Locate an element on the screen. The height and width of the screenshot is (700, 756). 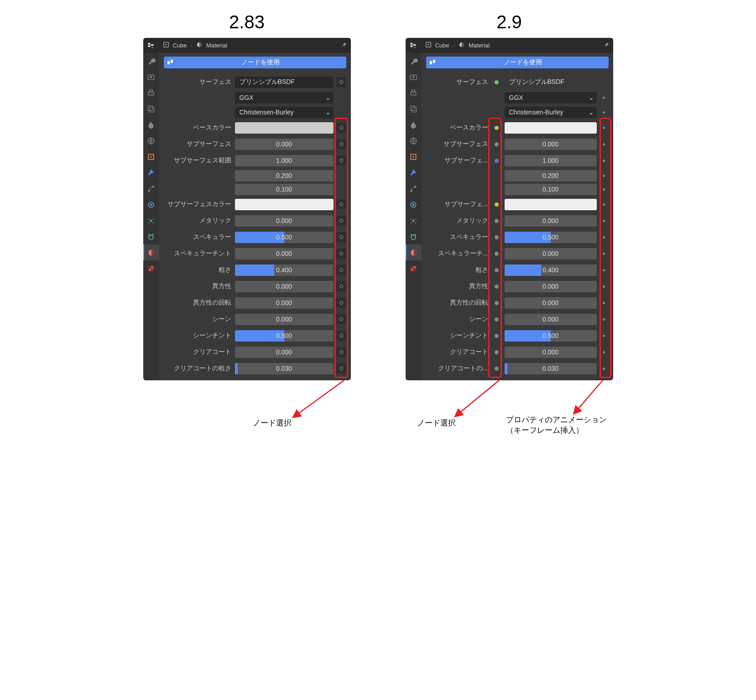
tab-render-icon is located at coordinates (413, 77).